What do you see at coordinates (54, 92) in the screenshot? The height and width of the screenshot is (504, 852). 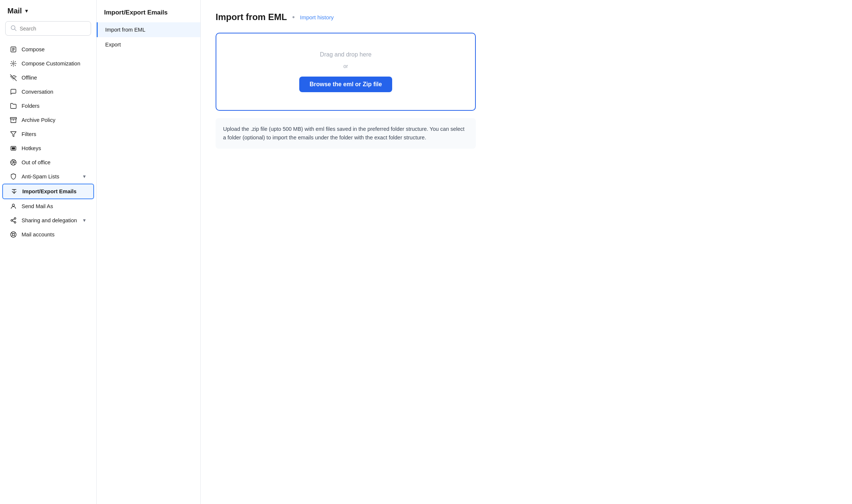 I see `sidebar-label-conversation: Conversation` at bounding box center [54, 92].